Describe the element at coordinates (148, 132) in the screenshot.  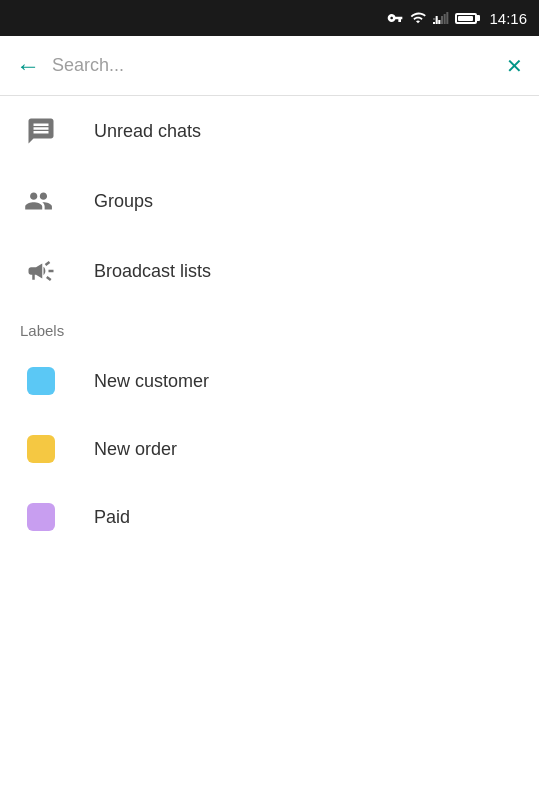
I see `unread-chats-label: Unread chats` at that location.